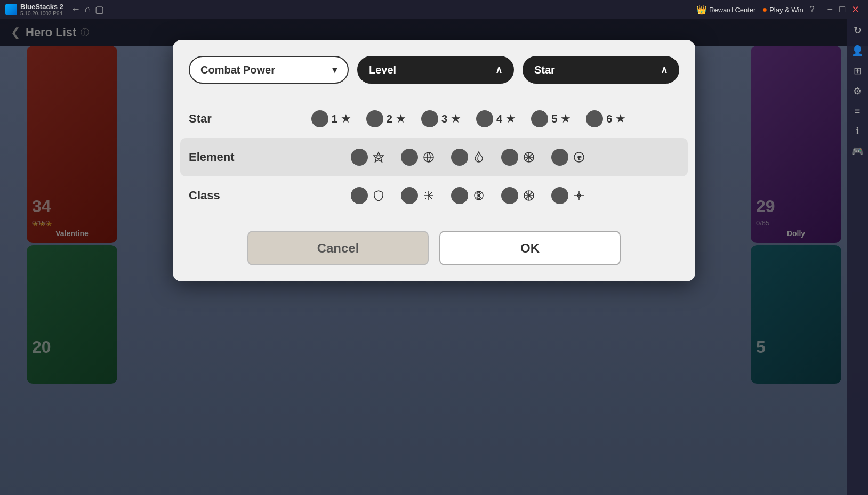  What do you see at coordinates (335, 70) in the screenshot?
I see `chevron-down-icon: ▾` at bounding box center [335, 70].